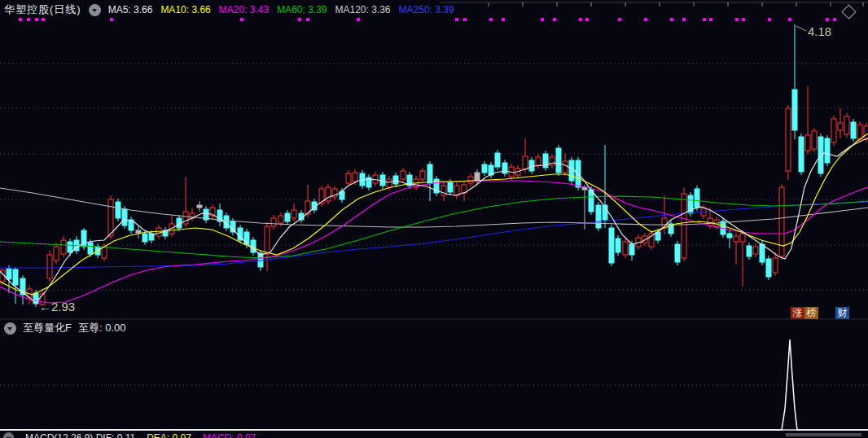 This screenshot has height=438, width=868. What do you see at coordinates (140, 435) in the screenshot?
I see `bottom-indicator-values: MACD(12,26,9) DIF: 0.11DEA: 0.07MACD: 0.…` at bounding box center [140, 435].